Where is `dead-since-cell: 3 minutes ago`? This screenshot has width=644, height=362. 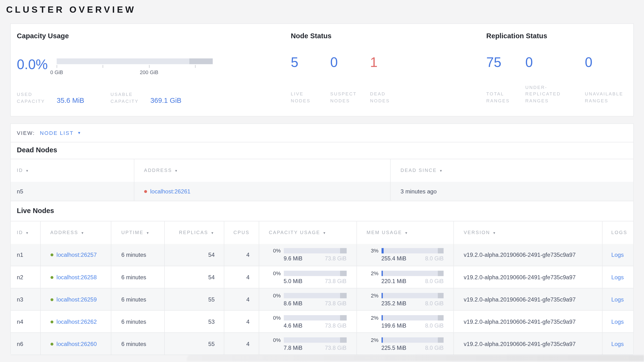 dead-since-cell: 3 minutes ago is located at coordinates (512, 191).